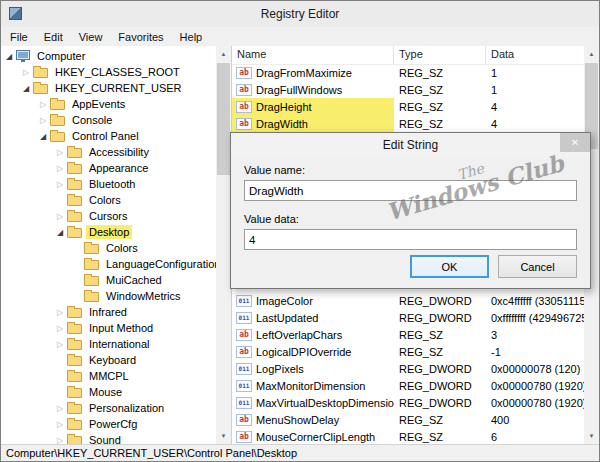 This screenshot has width=600, height=462. I want to click on tree-item-keyboard: Keyboard, so click(108, 360).